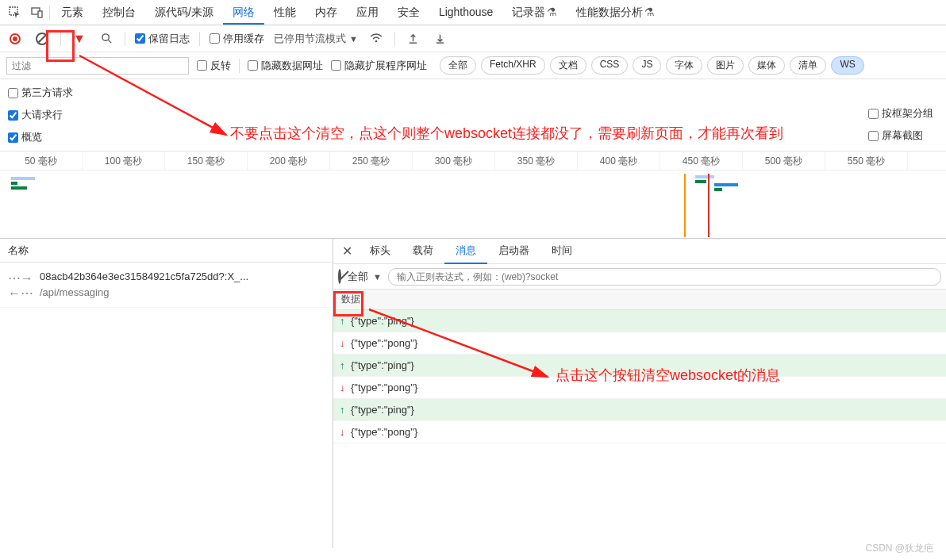 The image size is (946, 560). Describe the element at coordinates (167, 286) in the screenshot. I see `request-row: ⋯→←⋯ 08acb42b364e3ec31584921c5fa725dd?:X…` at that location.